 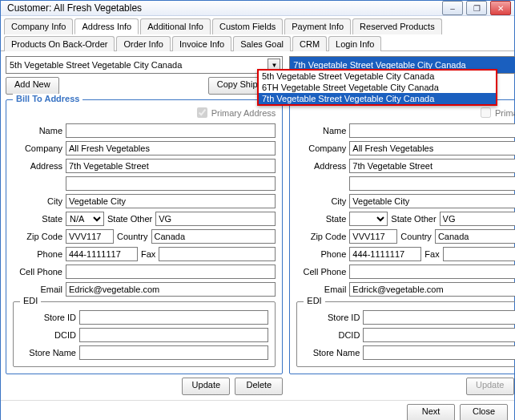 I want to click on edi-legend: EDI, so click(x=30, y=301).